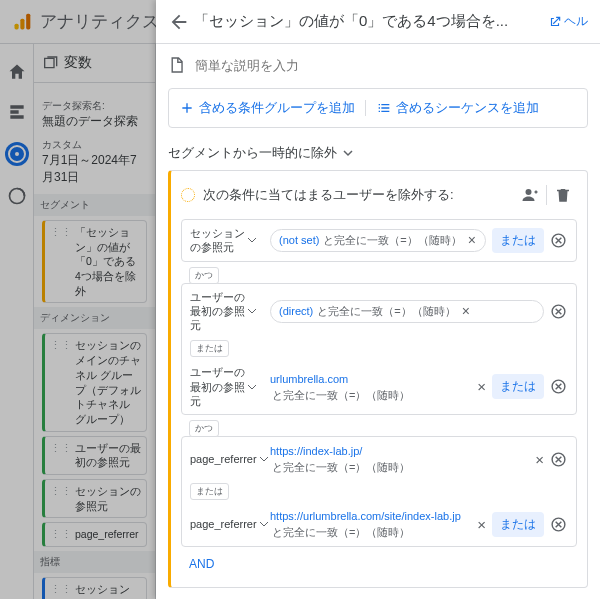 Image resolution: width=600 pixels, height=599 pixels. What do you see at coordinates (379, 195) in the screenshot?
I see `condition-header: 次の条件に当てはまるユーザーを除外する:` at bounding box center [379, 195].